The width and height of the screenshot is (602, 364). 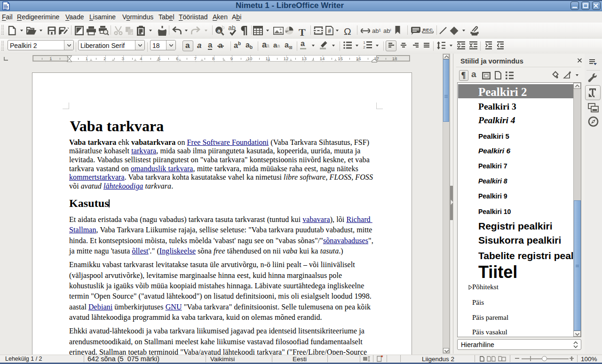 I want to click on svg-text: REC, so click(x=428, y=30).